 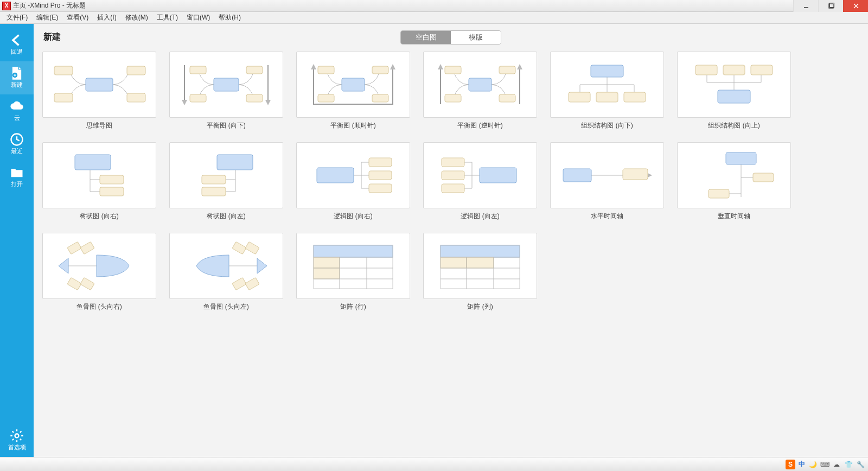 I want to click on window-minimize-button, so click(x=806, y=6).